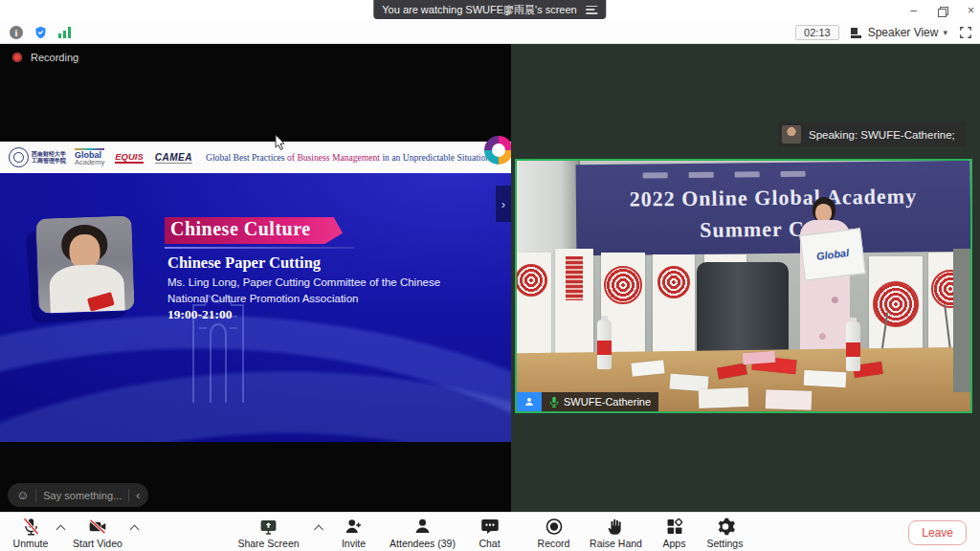 The height and width of the screenshot is (551, 980). What do you see at coordinates (554, 532) in the screenshot?
I see `record-button: Record` at bounding box center [554, 532].